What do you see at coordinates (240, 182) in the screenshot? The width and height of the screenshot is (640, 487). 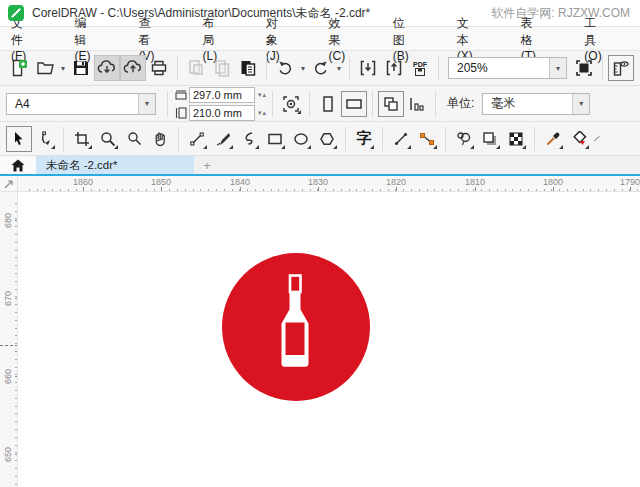 I see `hruler-tick: 1840` at bounding box center [240, 182].